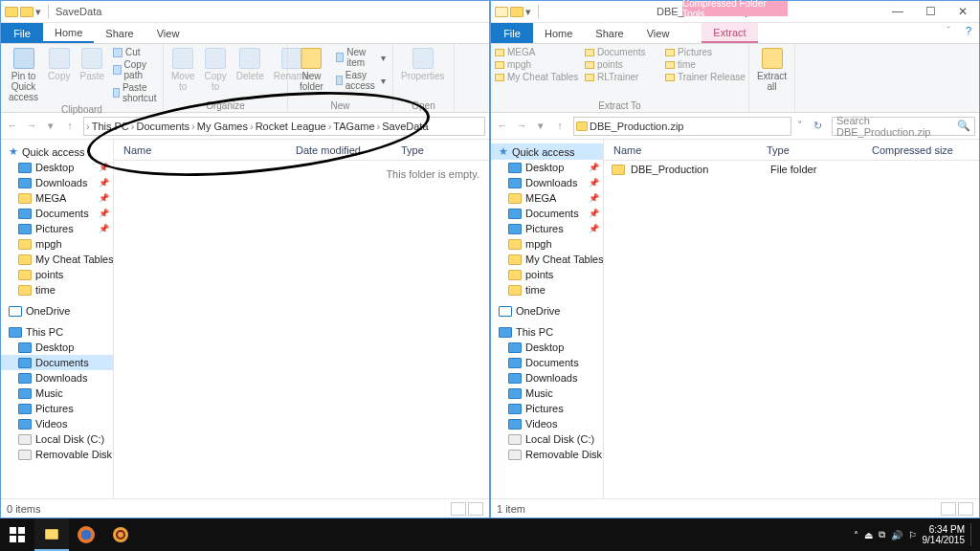  What do you see at coordinates (948, 33) in the screenshot?
I see `ribbon-collapse-icon: ˇ` at bounding box center [948, 33].